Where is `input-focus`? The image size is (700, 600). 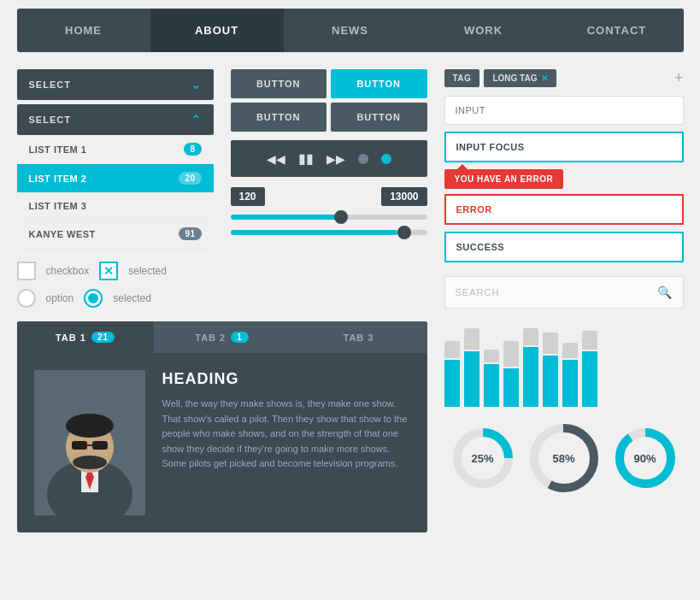
input-focus is located at coordinates (564, 147).